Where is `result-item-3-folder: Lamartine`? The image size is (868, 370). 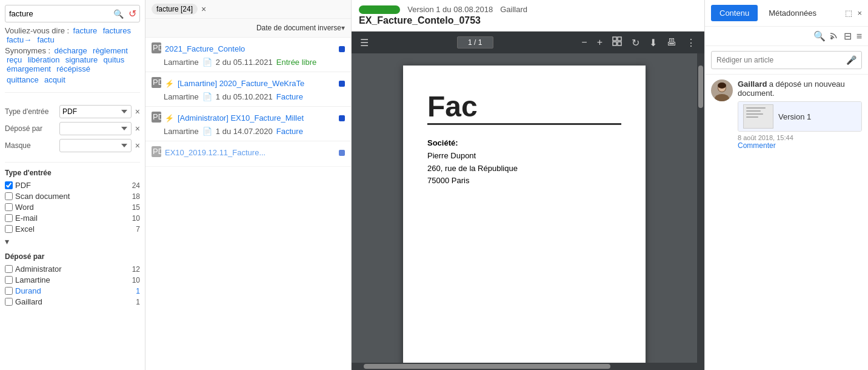 result-item-3-folder: Lamartine is located at coordinates (181, 131).